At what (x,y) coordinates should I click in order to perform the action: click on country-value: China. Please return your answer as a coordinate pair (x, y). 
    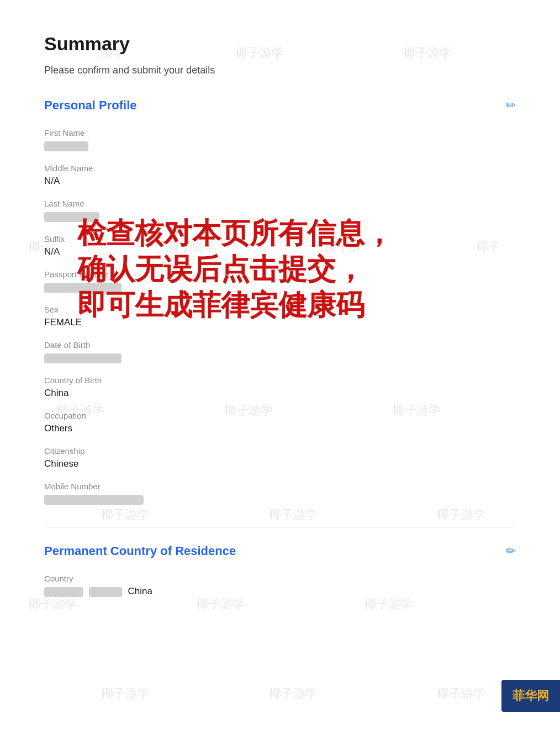
    Looking at the image, I should click on (280, 591).